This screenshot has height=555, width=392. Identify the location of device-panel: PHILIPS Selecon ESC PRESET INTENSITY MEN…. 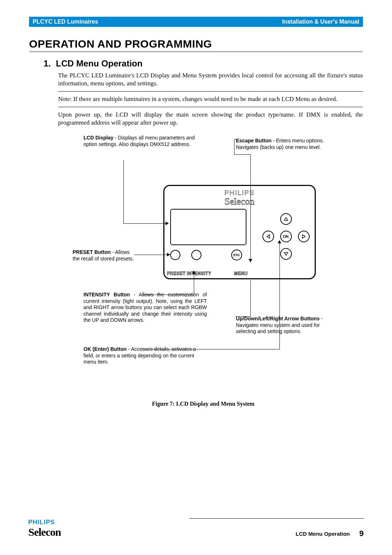
(240, 232).